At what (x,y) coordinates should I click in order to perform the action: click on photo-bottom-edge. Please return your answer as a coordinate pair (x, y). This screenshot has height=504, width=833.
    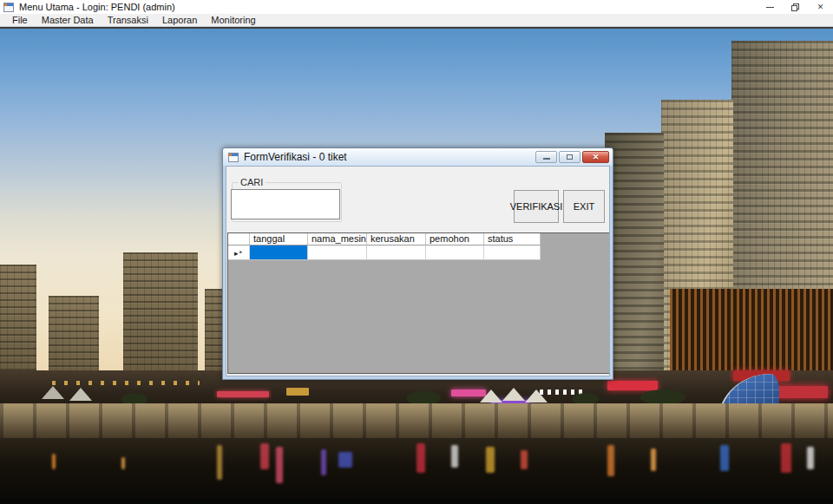
    Looking at the image, I should click on (416, 501).